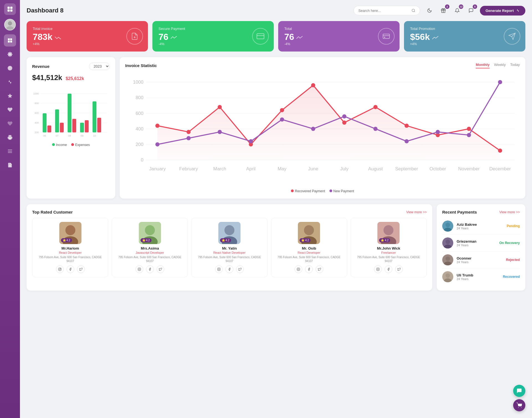 The height and width of the screenshot is (418, 532). Describe the element at coordinates (498, 65) in the screenshot. I see `chart-tabs: Monthly Weekly Today` at that location.